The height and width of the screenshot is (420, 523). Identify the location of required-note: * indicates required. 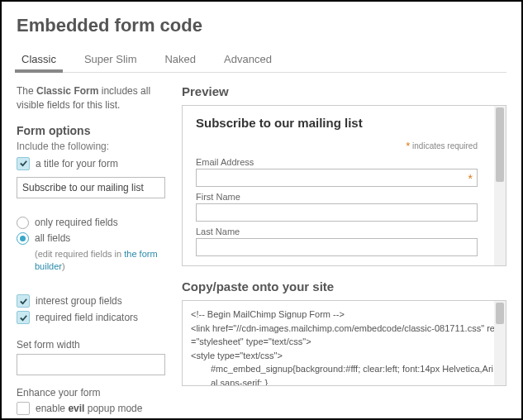
(344, 146).